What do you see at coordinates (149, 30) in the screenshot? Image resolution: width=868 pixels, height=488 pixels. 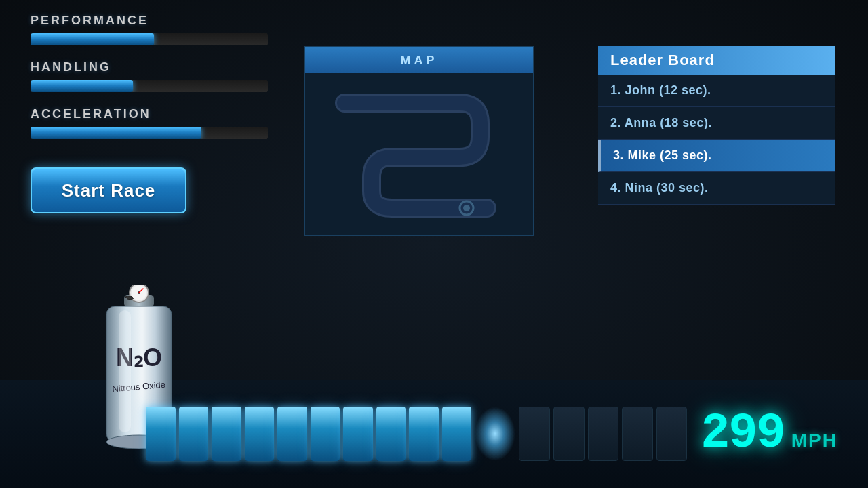 I see `performance-stat: PERFORMANCE` at bounding box center [149, 30].